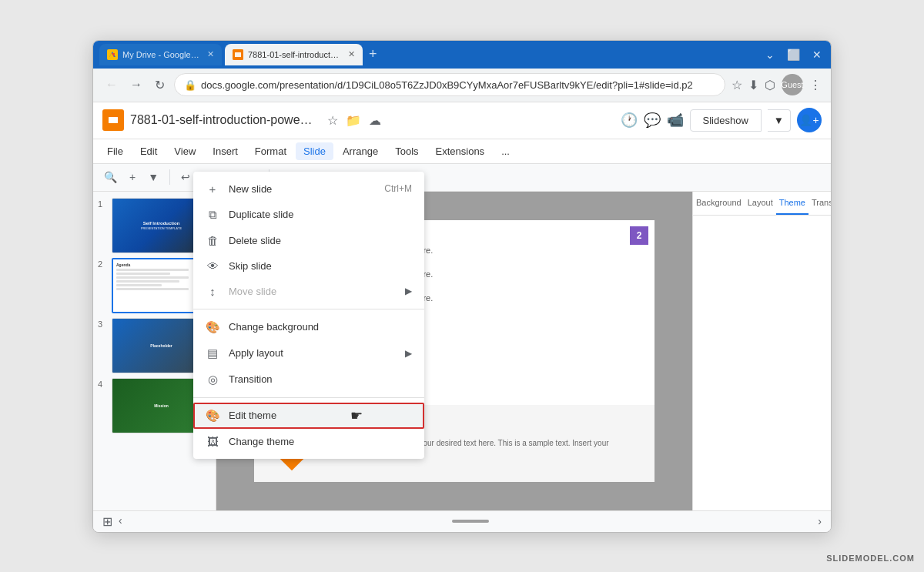  Describe the element at coordinates (294, 55) in the screenshot. I see `tab-slides: 7881-01-self-introduction-powe... ✕` at that location.